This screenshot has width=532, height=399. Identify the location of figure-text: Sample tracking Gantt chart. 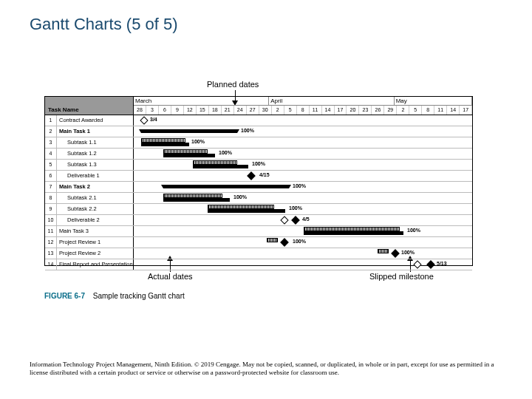
(139, 296).